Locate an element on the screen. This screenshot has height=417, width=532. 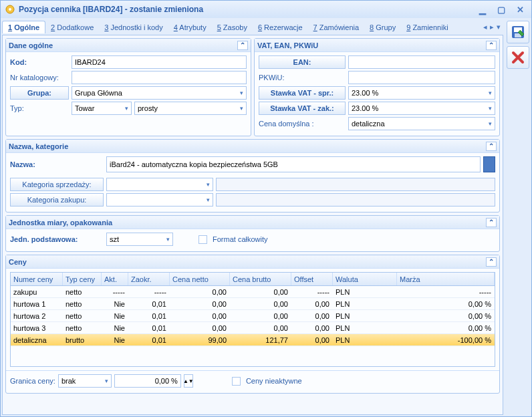
col-header: Akt. is located at coordinates (115, 279).